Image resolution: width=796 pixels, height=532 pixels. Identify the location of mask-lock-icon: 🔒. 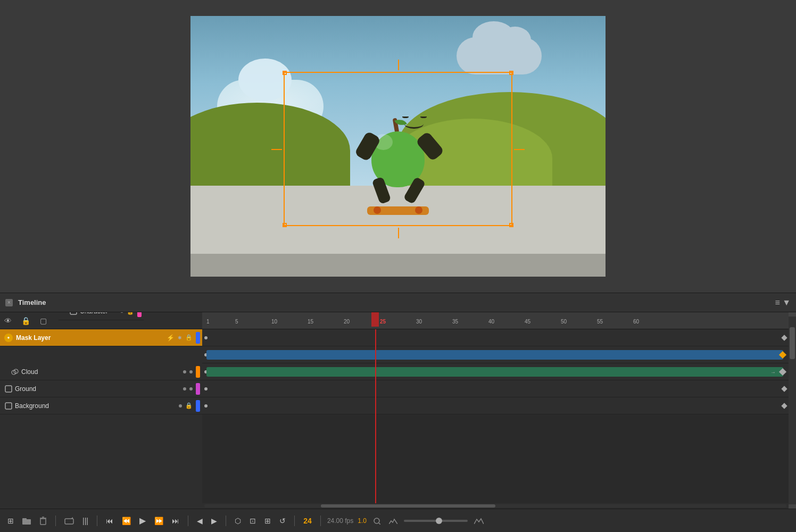
(189, 337).